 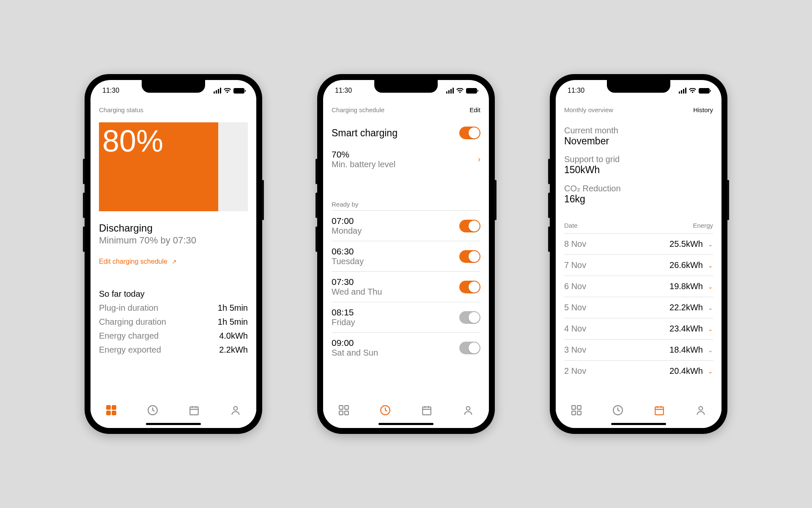 I want to click on page-title: Monthly overview, so click(x=589, y=110).